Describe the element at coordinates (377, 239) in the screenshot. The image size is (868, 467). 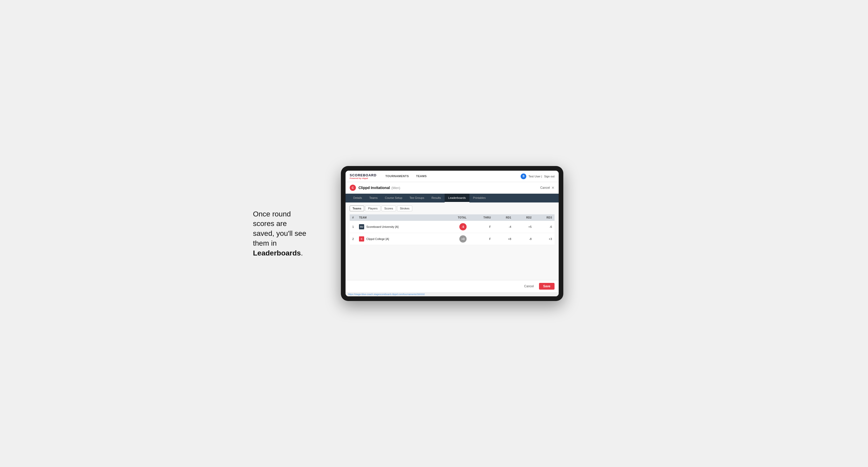
I see `team-name: Clippd College [A]` at that location.